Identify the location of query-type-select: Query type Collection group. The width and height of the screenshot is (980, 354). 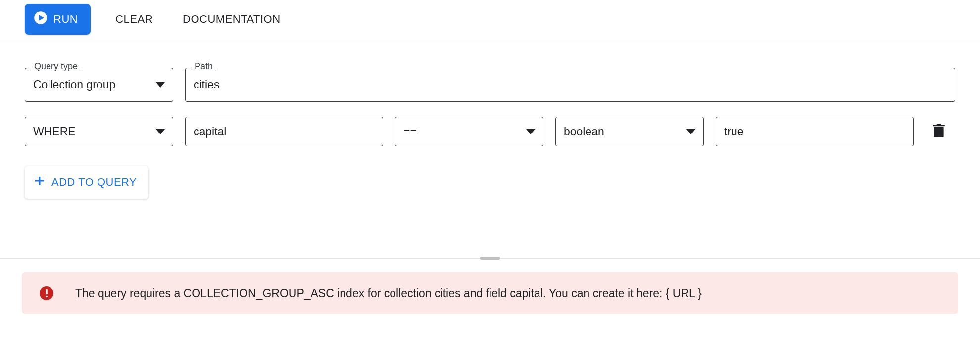
(99, 85).